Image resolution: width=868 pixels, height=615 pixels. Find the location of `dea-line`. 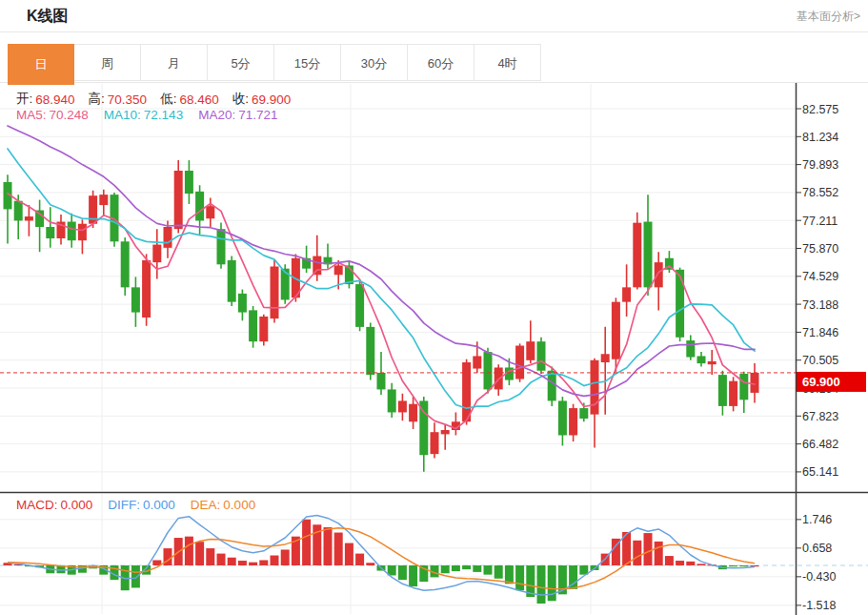

dea-line is located at coordinates (381, 559).